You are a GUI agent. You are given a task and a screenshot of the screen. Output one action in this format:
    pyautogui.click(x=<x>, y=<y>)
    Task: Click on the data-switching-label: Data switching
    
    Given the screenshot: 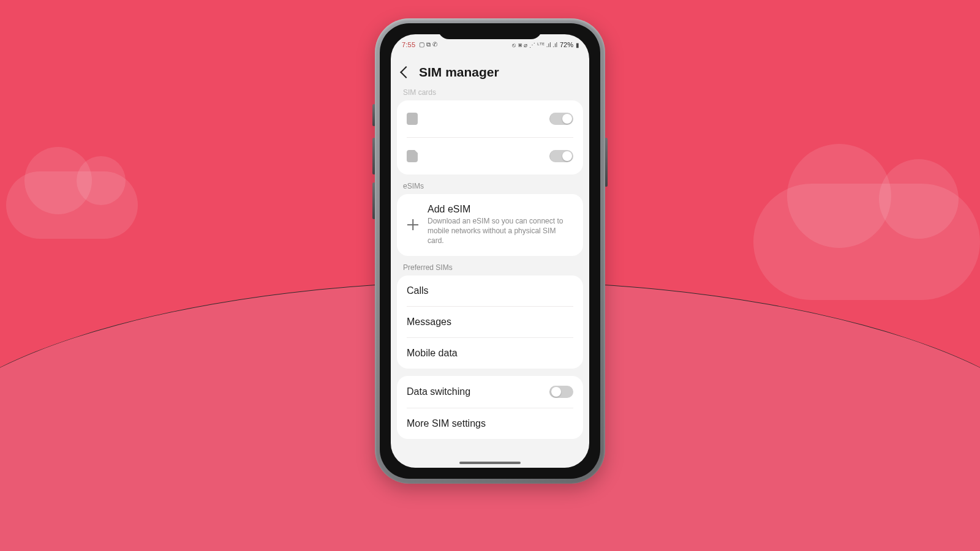 What is the action you would take?
    pyautogui.click(x=474, y=392)
    